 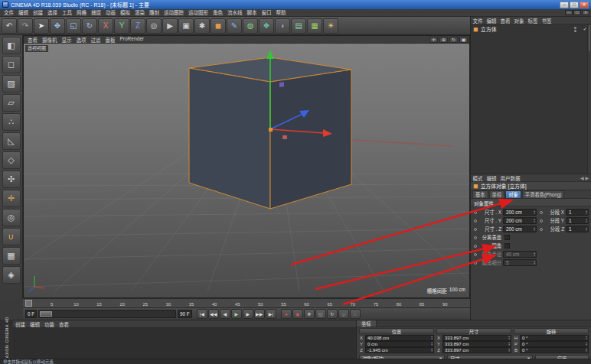 What do you see at coordinates (32, 40) in the screenshot?
I see `viewport-menu-item: 查看` at bounding box center [32, 40].